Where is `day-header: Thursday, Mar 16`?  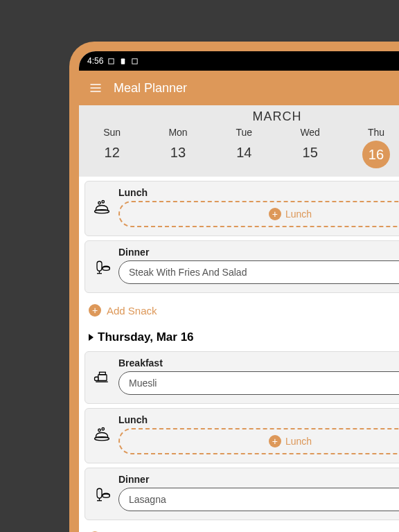 day-header: Thursday, Mar 16 is located at coordinates (239, 335).